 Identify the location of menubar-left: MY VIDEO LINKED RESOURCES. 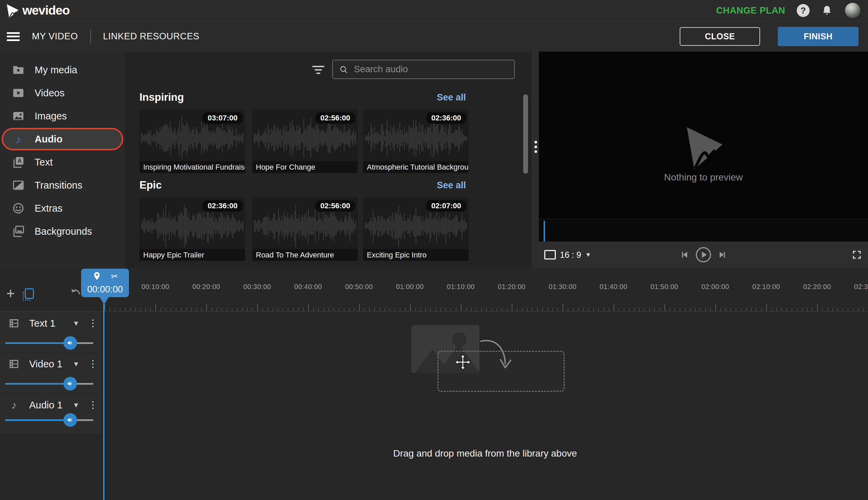
(103, 36).